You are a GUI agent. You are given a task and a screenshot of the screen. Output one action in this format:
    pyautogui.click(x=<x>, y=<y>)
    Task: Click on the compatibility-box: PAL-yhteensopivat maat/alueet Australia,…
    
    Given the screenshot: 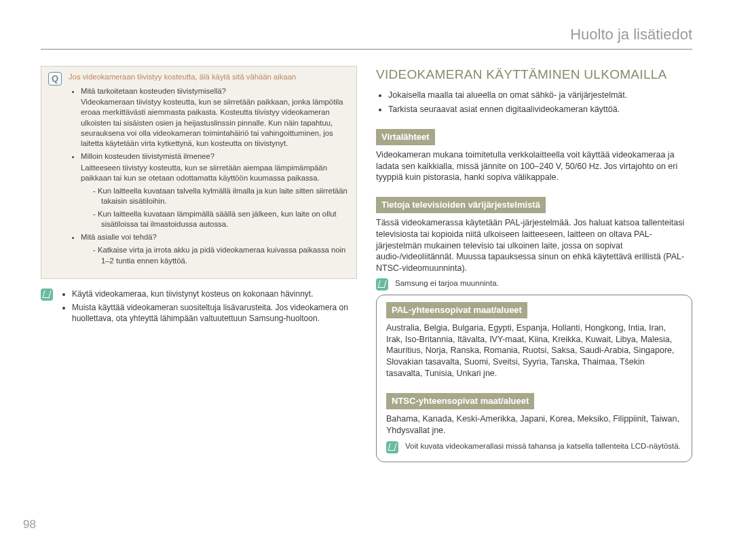 What is the action you would take?
    pyautogui.click(x=534, y=379)
    